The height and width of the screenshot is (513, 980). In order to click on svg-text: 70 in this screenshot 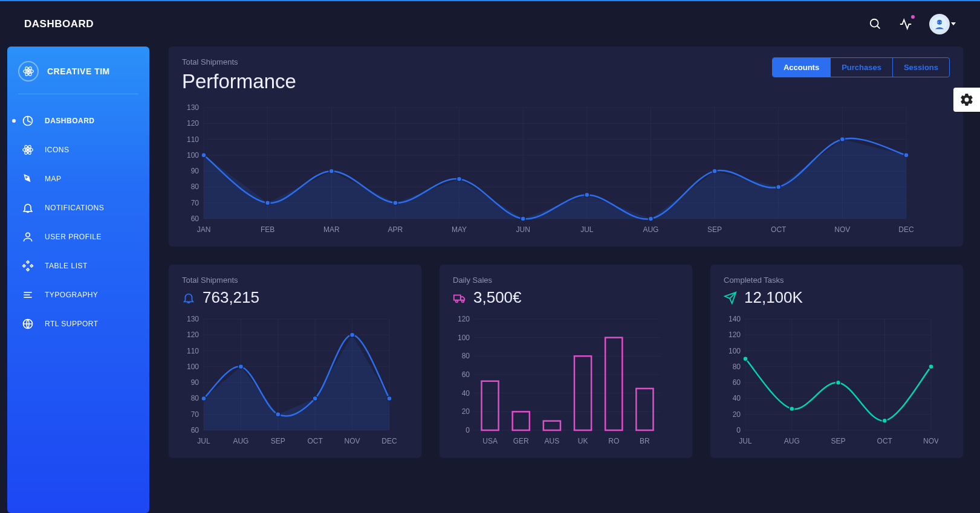, I will do `click(195, 203)`.